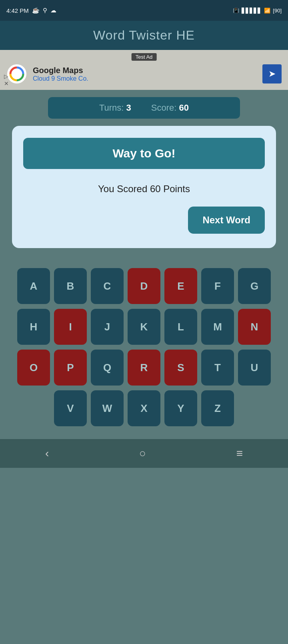  I want to click on home-button: ○, so click(142, 453).